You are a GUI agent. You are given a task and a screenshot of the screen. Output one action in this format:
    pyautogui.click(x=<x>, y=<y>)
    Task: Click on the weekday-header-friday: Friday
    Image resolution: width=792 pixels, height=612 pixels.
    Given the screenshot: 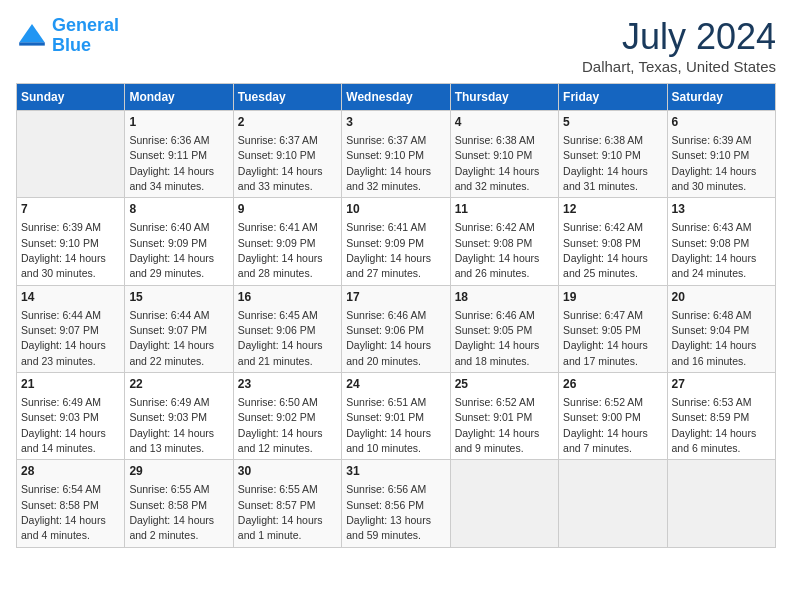 What is the action you would take?
    pyautogui.click(x=613, y=98)
    